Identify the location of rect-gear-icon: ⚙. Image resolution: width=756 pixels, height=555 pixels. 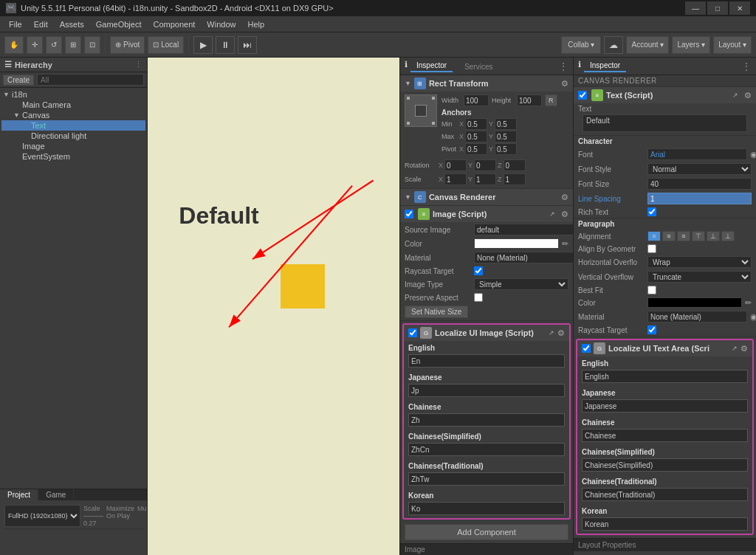
(565, 84).